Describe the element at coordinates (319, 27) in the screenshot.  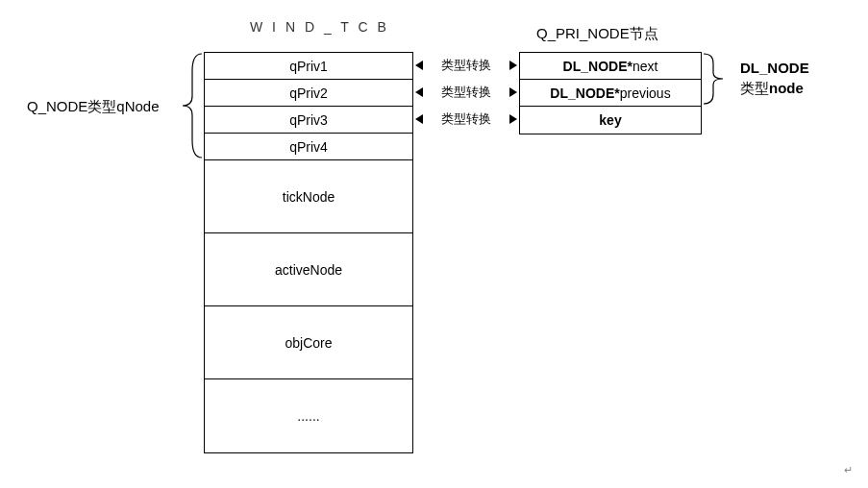
I see `wind-tcb-title: W I N D _ T C B` at that location.